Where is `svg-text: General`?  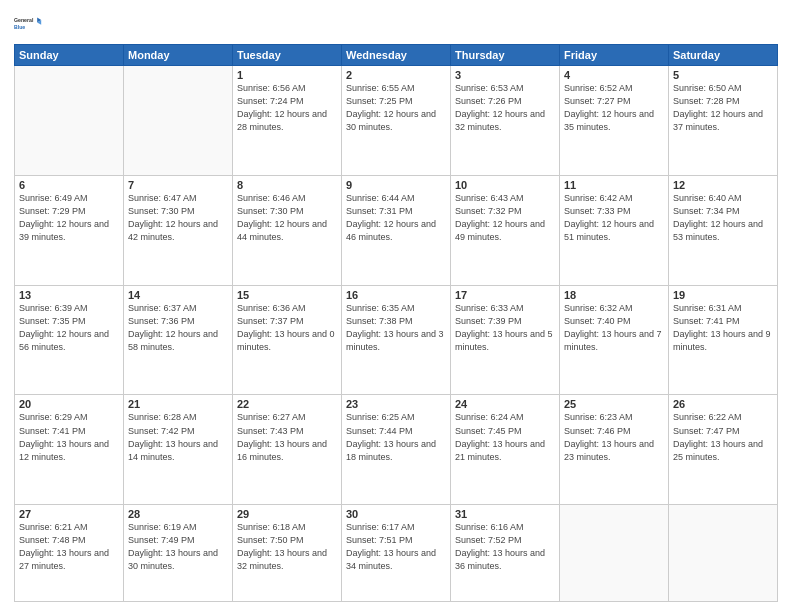
svg-text: General is located at coordinates (24, 20).